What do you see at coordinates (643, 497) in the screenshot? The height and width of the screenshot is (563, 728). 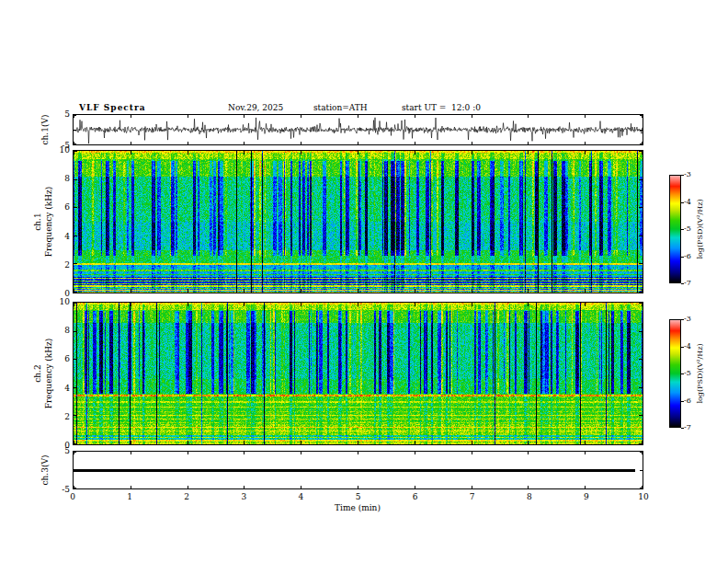 I see `x-tick-label: 10` at bounding box center [643, 497].